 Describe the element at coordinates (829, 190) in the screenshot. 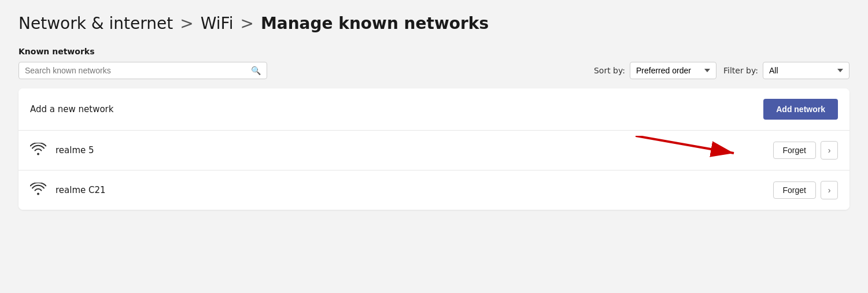

I see `chevron-button-realme-c21: ›` at that location.